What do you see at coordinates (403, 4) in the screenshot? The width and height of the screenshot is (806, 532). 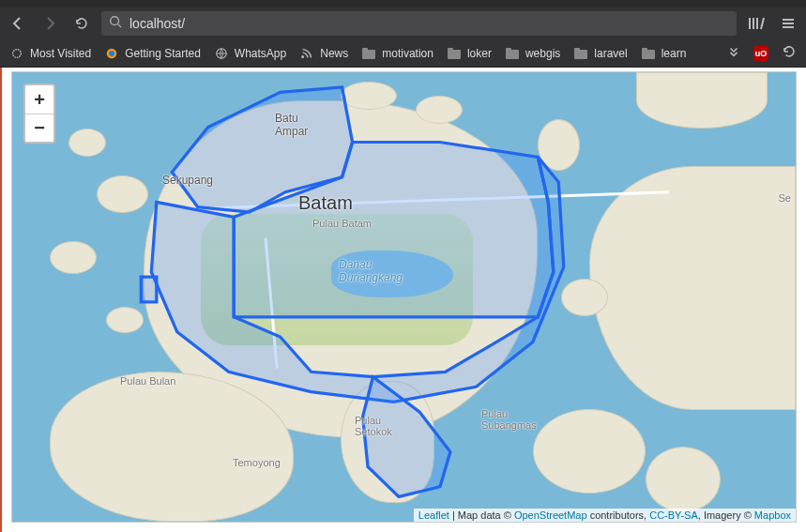 I see `tab-strip` at bounding box center [403, 4].